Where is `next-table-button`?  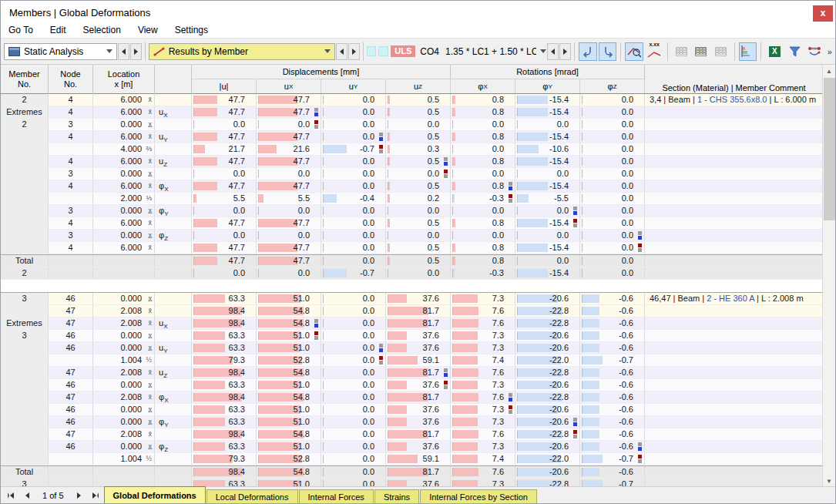 next-table-button is located at coordinates (79, 496).